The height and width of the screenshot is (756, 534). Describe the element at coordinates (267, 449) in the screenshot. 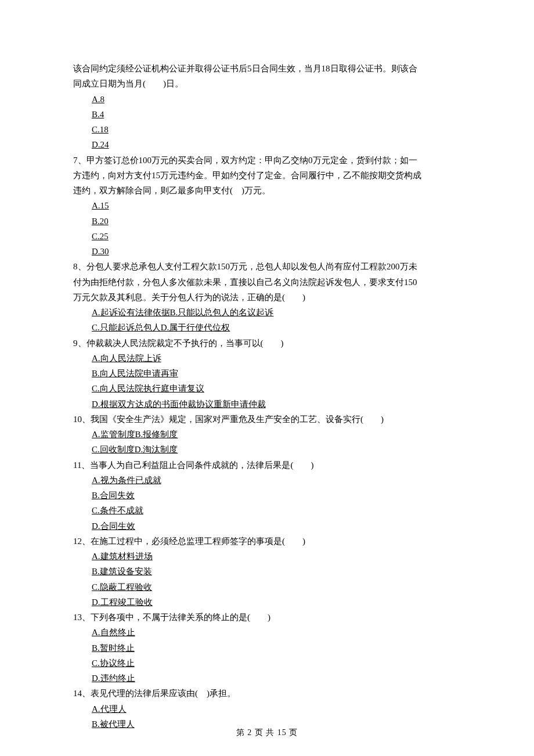

I see `q10-opt-cd: C.回收制度D.淘汰制度` at that location.